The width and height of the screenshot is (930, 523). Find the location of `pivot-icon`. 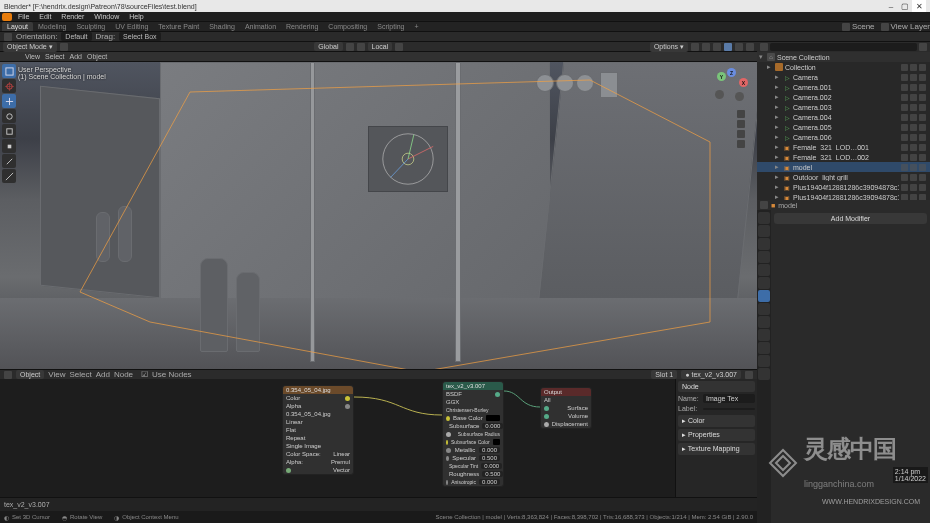

pivot-icon is located at coordinates (350, 47).